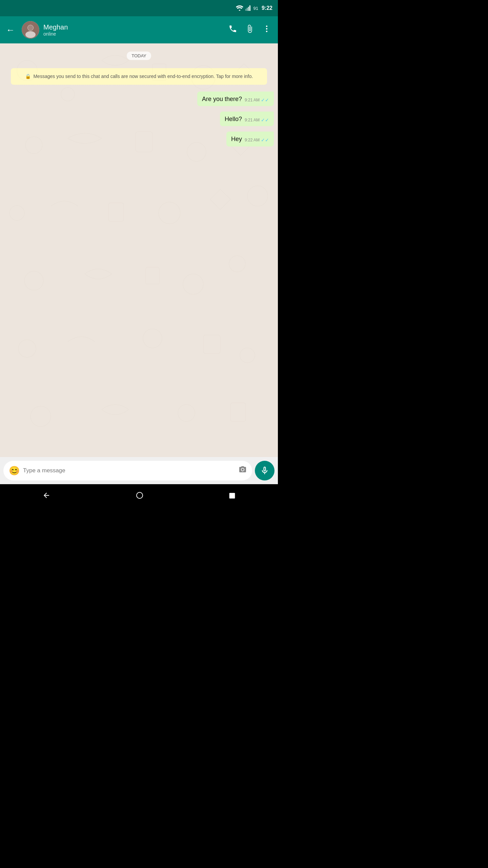 This screenshot has width=488, height=868. What do you see at coordinates (252, 100) in the screenshot?
I see `message-time-1: 9:21 AM` at bounding box center [252, 100].